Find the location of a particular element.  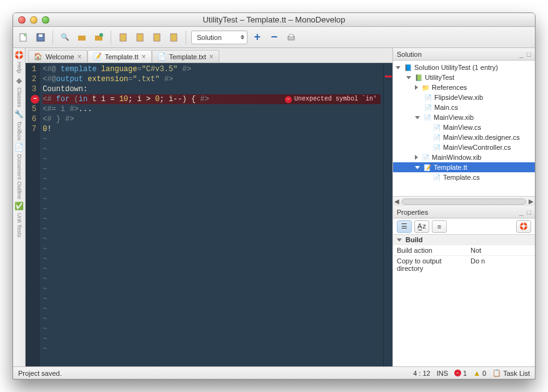

tree-template-tt: 📝Template.tt is located at coordinates (464, 167).